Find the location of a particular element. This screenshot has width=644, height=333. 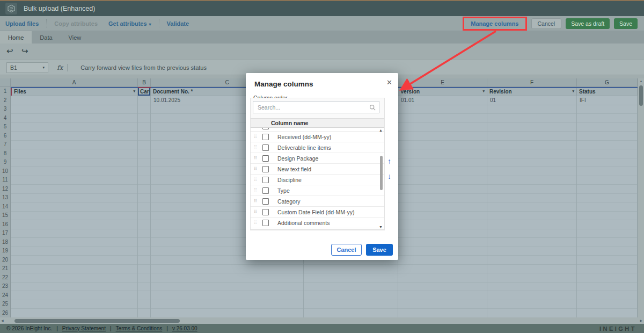

header-cell-version: Version▾ is located at coordinates (443, 91).